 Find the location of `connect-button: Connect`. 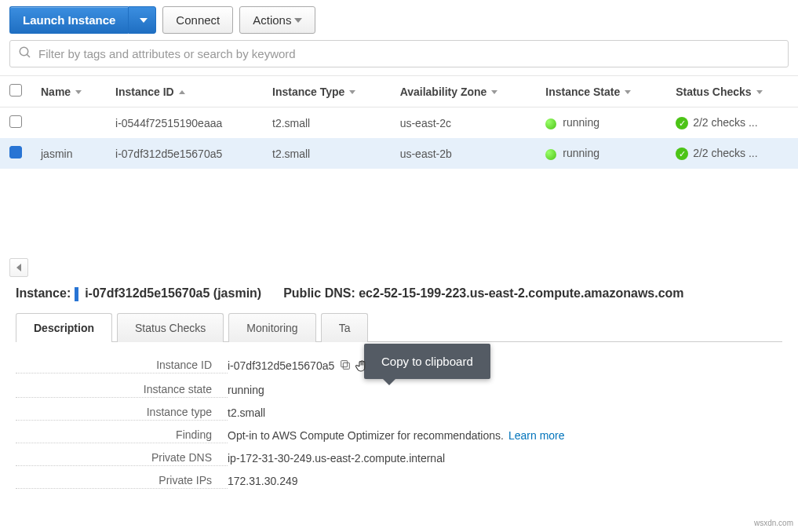

connect-button: Connect is located at coordinates (198, 20).